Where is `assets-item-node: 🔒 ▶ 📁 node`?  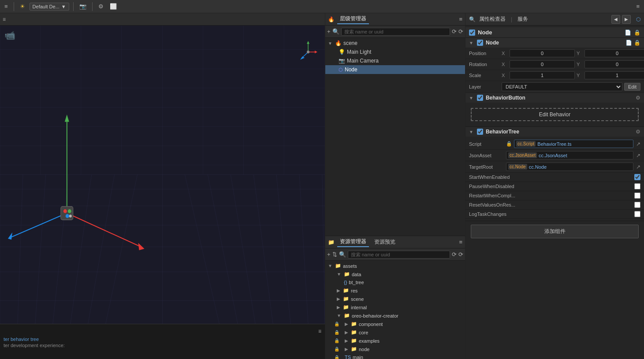 assets-item-node: 🔒 ▶ 📁 node is located at coordinates (395, 349).